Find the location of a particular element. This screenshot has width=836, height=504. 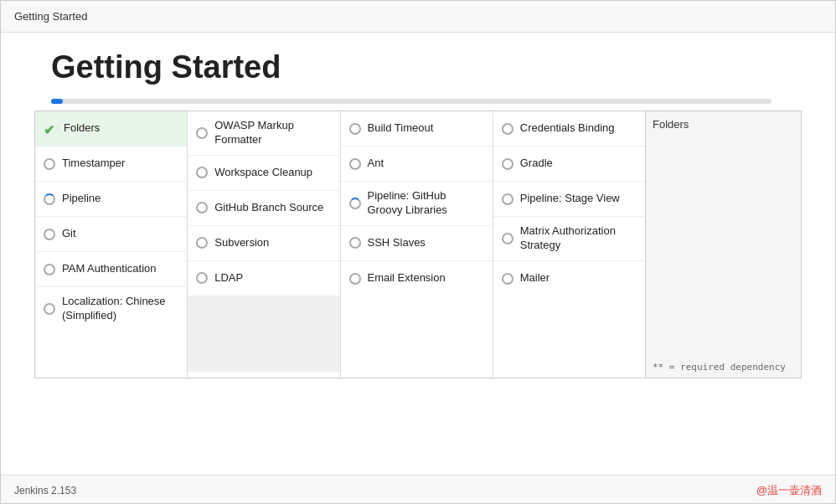

plugin-item-ant: Ant is located at coordinates (417, 164).